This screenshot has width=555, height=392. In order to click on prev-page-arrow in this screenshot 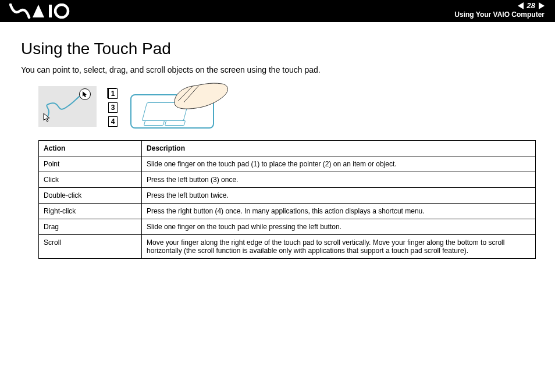, I will do `click(521, 6)`.